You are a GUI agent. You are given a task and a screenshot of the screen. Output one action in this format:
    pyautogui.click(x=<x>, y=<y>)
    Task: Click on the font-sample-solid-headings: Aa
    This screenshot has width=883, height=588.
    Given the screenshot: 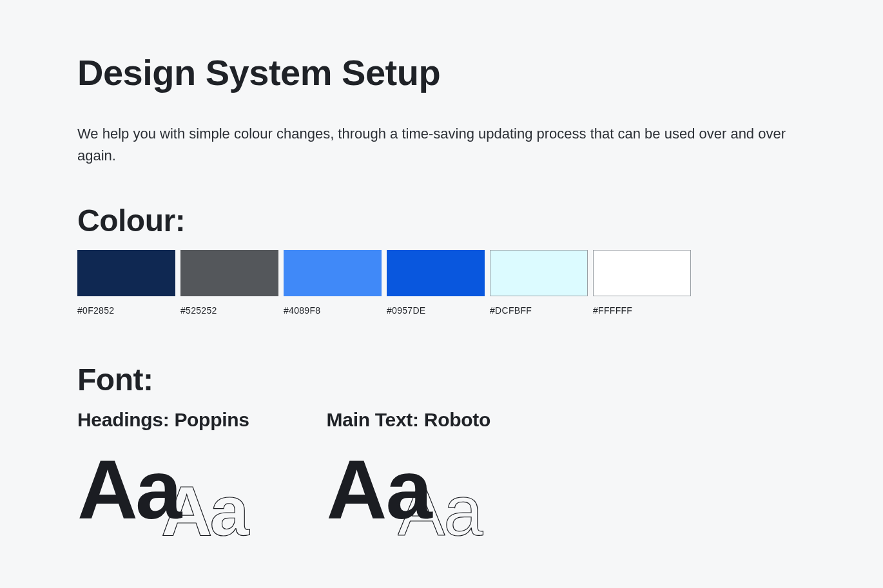 What is the action you would take?
    pyautogui.click(x=164, y=489)
    